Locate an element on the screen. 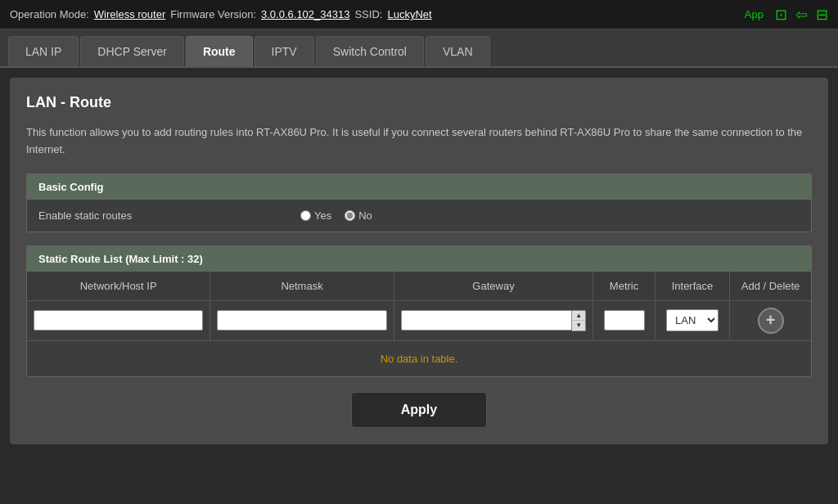 The height and width of the screenshot is (504, 838). enable-static-routes-label: Enable static routes is located at coordinates (169, 216).